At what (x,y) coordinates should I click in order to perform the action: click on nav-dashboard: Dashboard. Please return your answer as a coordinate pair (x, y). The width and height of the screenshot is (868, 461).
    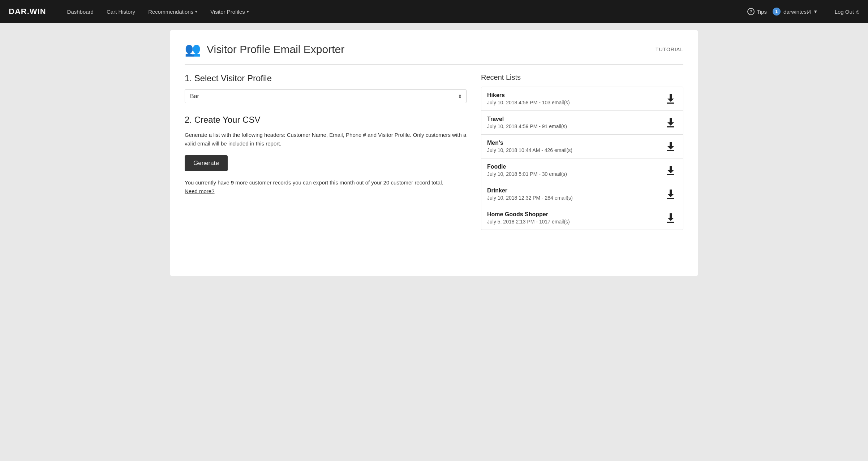
    Looking at the image, I should click on (80, 12).